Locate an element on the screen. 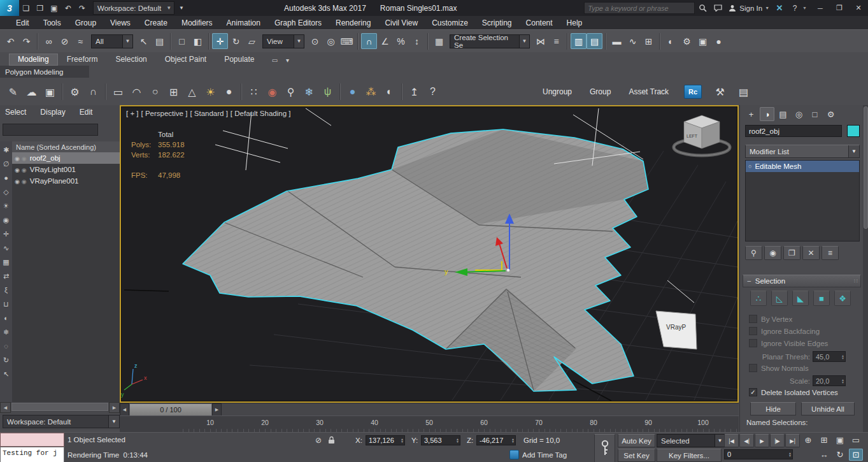  angle-snap-icon: ∠ is located at coordinates (385, 41).